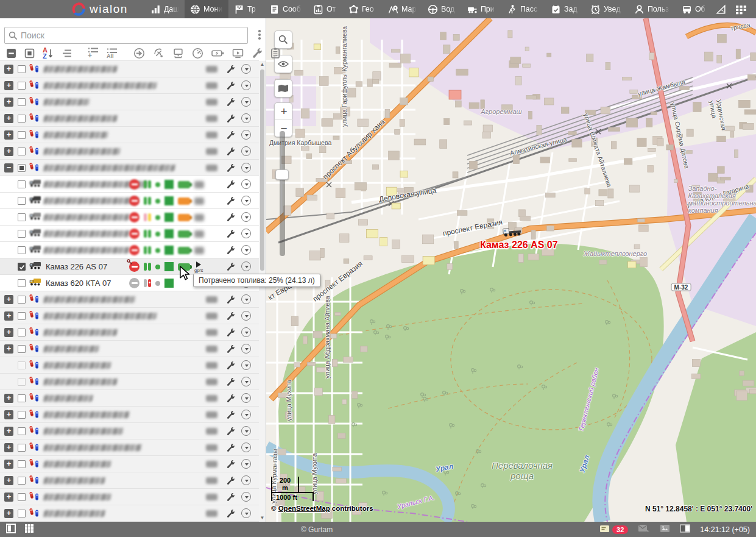 The image size is (756, 537). Describe the element at coordinates (607, 9) in the screenshot. I see `nav-item-notifications: Увед` at that location.